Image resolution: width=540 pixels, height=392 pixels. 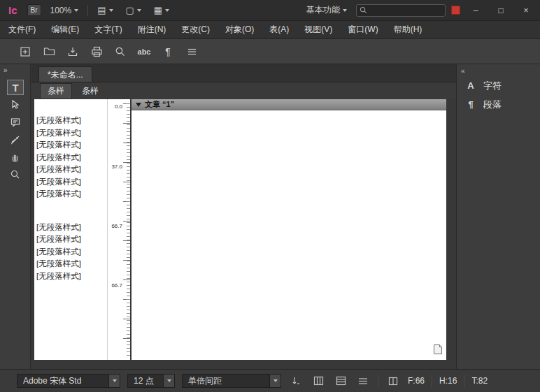 What do you see at coordinates (162, 10) in the screenshot?
I see `arrange-documents-dropdown: ▦` at bounding box center [162, 10].